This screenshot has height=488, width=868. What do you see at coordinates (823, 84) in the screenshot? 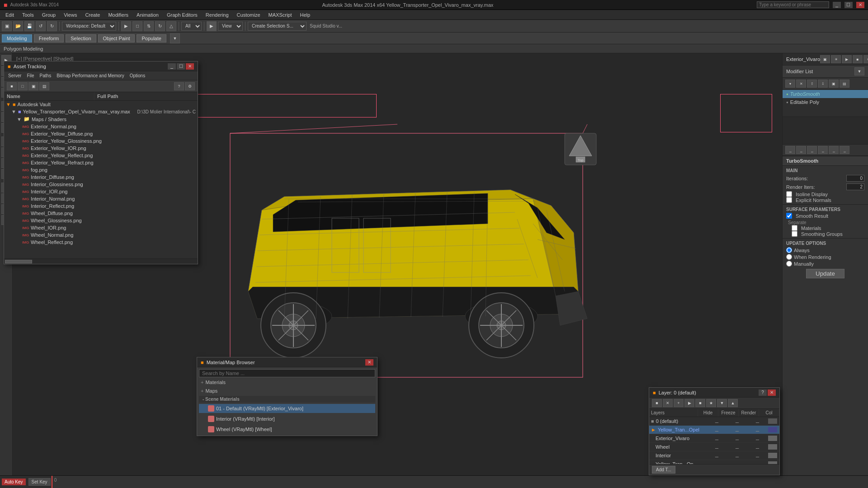
I see `rp-tool-down: ⇩` at bounding box center [823, 84].